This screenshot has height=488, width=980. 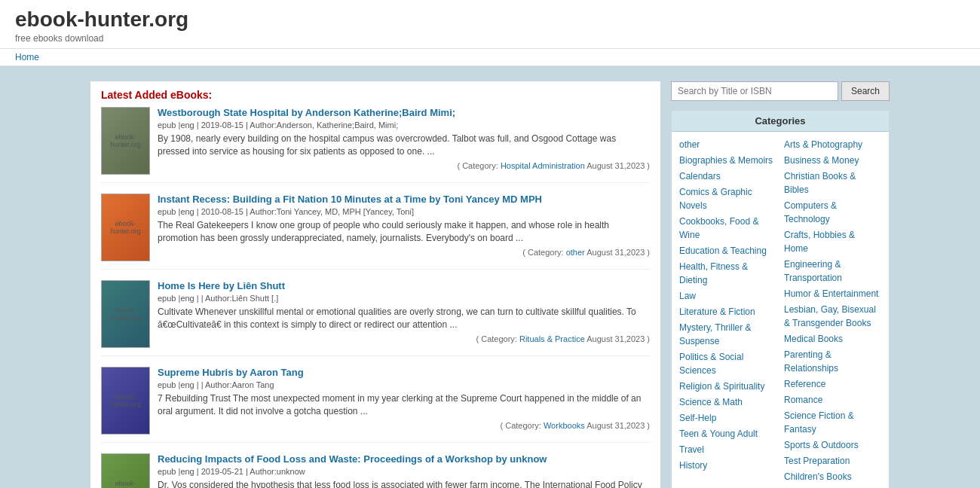 What do you see at coordinates (404, 298) in the screenshot?
I see `book-meta: epub |eng | | Author:Liên Shutt [.]` at bounding box center [404, 298].